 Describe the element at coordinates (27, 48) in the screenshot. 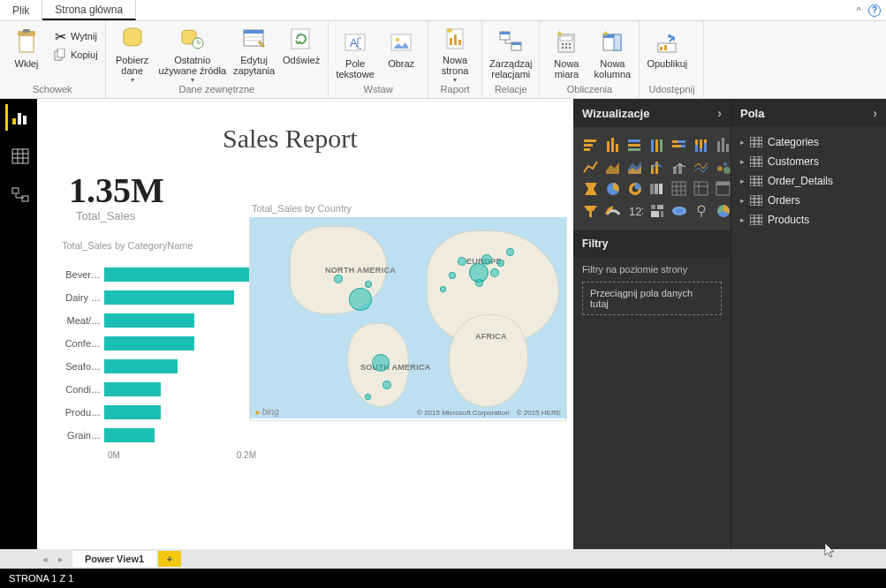

I see `paste-button: Wklej` at that location.